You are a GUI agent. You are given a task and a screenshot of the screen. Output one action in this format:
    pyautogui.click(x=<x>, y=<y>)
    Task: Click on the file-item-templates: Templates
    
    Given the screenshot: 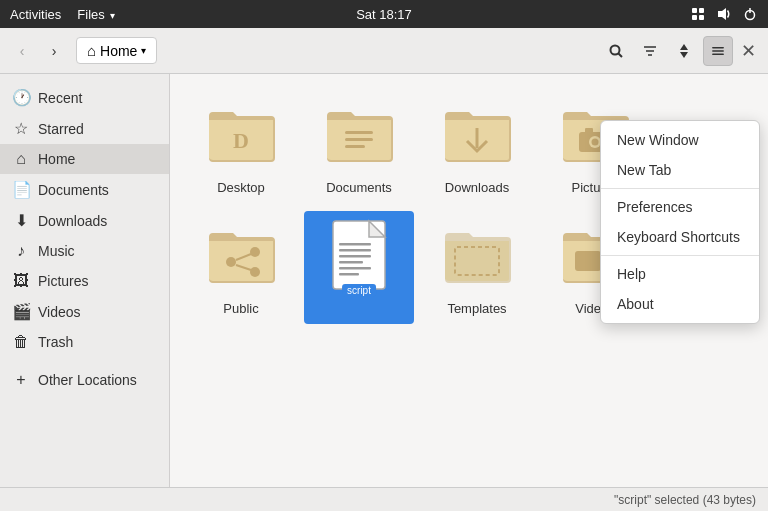 What is the action you would take?
    pyautogui.click(x=477, y=268)
    